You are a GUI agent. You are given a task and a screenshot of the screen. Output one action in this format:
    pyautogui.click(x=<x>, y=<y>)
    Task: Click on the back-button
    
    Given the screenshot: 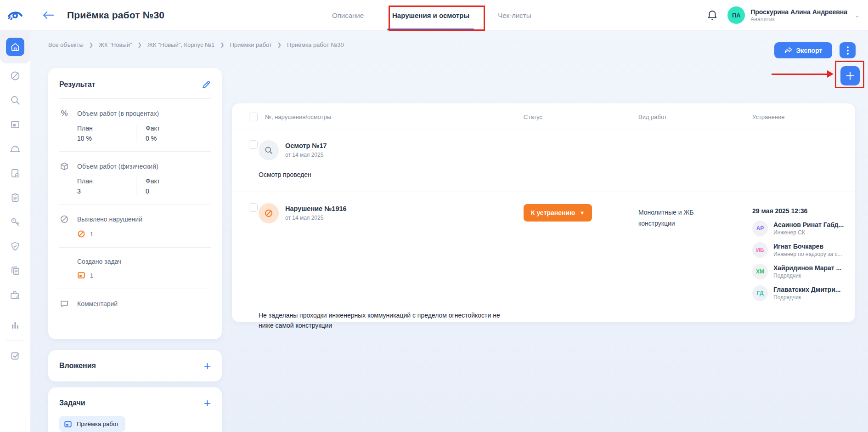 What is the action you would take?
    pyautogui.click(x=48, y=15)
    